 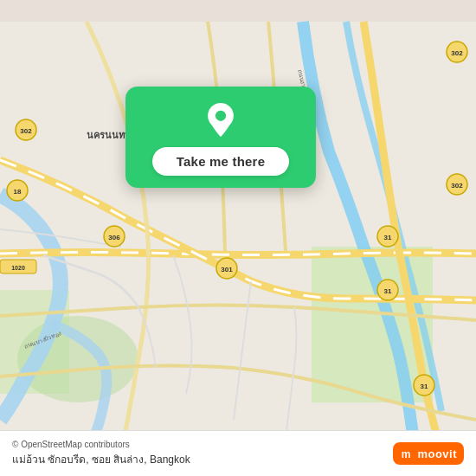 What do you see at coordinates (101, 445) in the screenshot?
I see `map-attribution: © OpenStreetMap contributors` at bounding box center [101, 445].